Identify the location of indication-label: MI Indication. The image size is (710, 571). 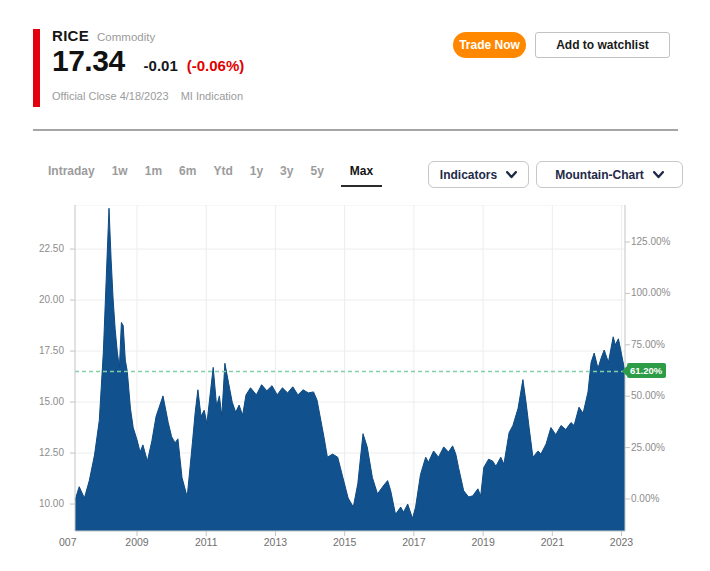
(212, 96).